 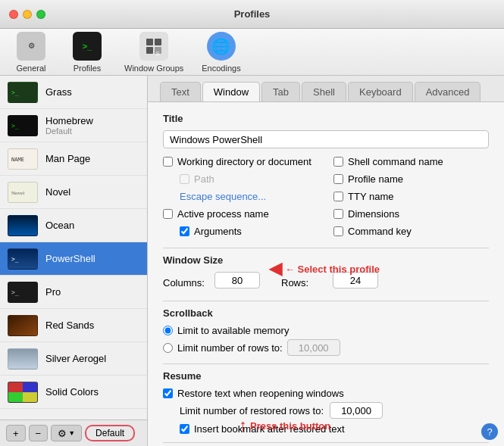 I want to click on profile-thumb-homebrew: >_, so click(x=23, y=126).